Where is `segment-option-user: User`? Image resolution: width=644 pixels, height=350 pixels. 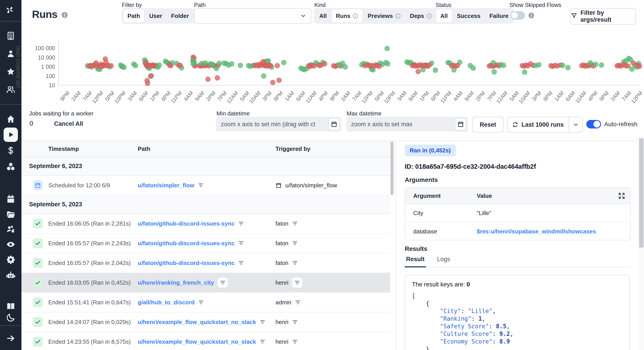
segment-option-user: User is located at coordinates (156, 16).